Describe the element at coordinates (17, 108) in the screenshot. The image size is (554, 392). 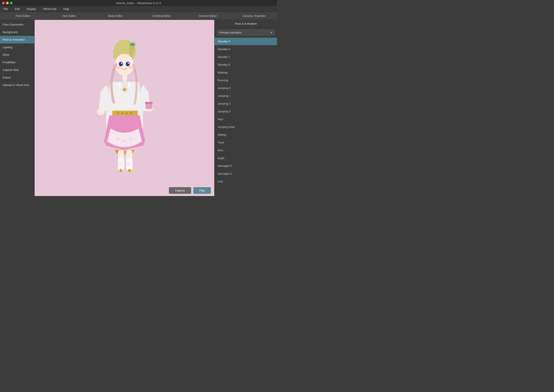
I see `sidebar: Face Expression Background Pose & Animat…` at that location.